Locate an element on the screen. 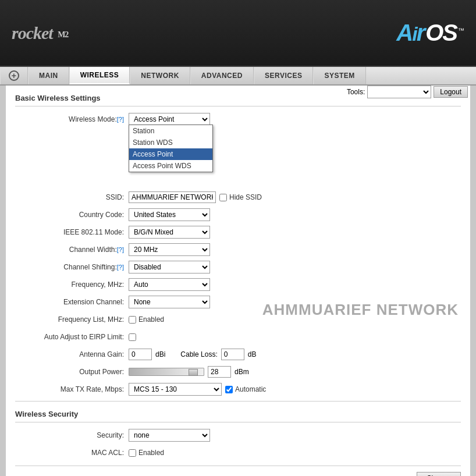  hide-ssid-label: Hide SSID is located at coordinates (241, 197).